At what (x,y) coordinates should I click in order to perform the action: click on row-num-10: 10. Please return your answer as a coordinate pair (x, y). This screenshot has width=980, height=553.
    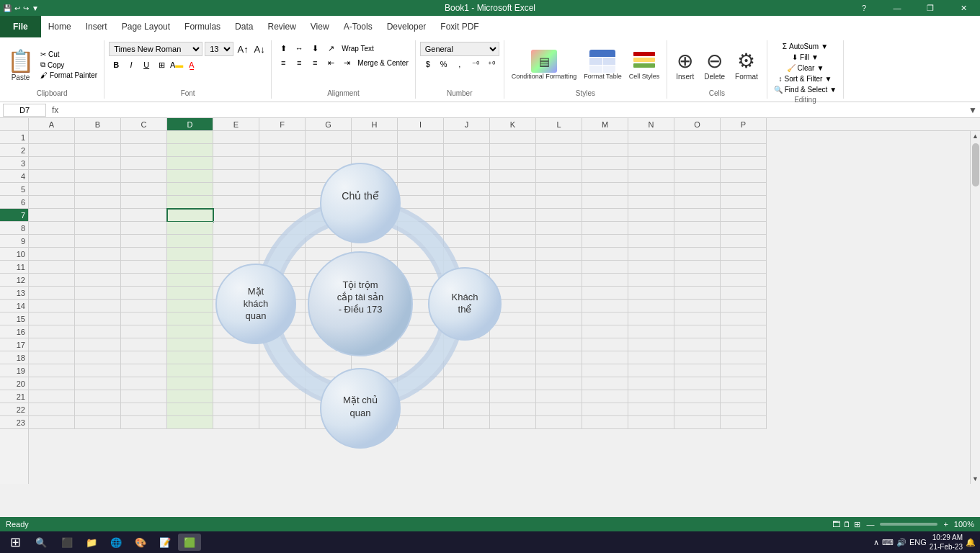
    Looking at the image, I should click on (14, 254).